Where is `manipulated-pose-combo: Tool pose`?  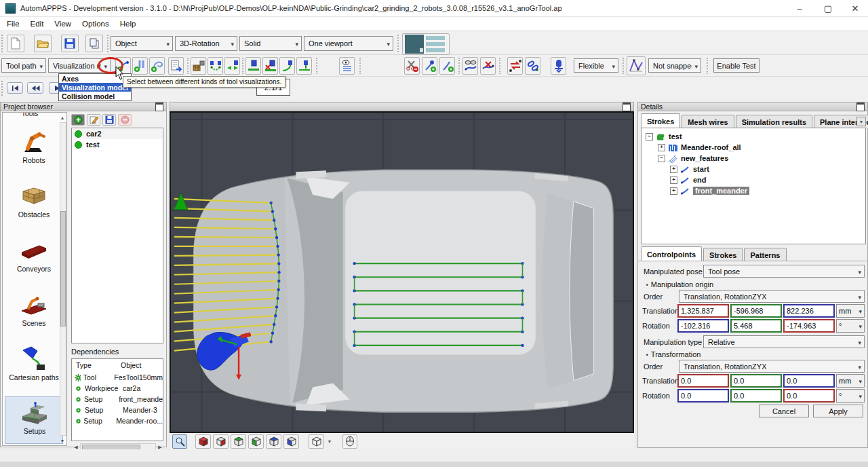 manipulated-pose-combo: Tool pose is located at coordinates (784, 272).